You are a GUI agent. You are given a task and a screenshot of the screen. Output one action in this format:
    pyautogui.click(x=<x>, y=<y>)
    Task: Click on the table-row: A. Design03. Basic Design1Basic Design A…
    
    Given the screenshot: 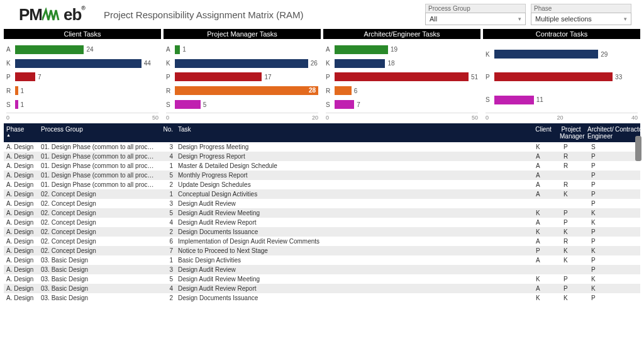 What is the action you would take?
    pyautogui.click(x=322, y=261)
    